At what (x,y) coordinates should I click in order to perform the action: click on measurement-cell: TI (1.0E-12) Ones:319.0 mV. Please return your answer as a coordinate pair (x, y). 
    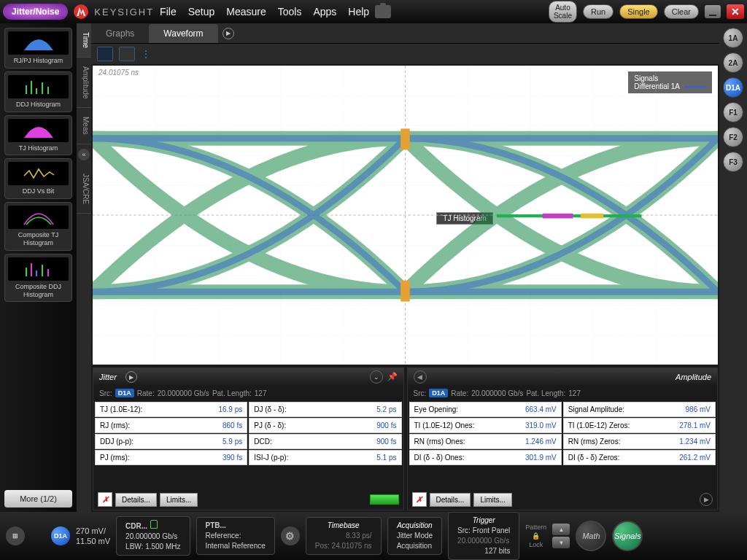
    Looking at the image, I should click on (486, 426).